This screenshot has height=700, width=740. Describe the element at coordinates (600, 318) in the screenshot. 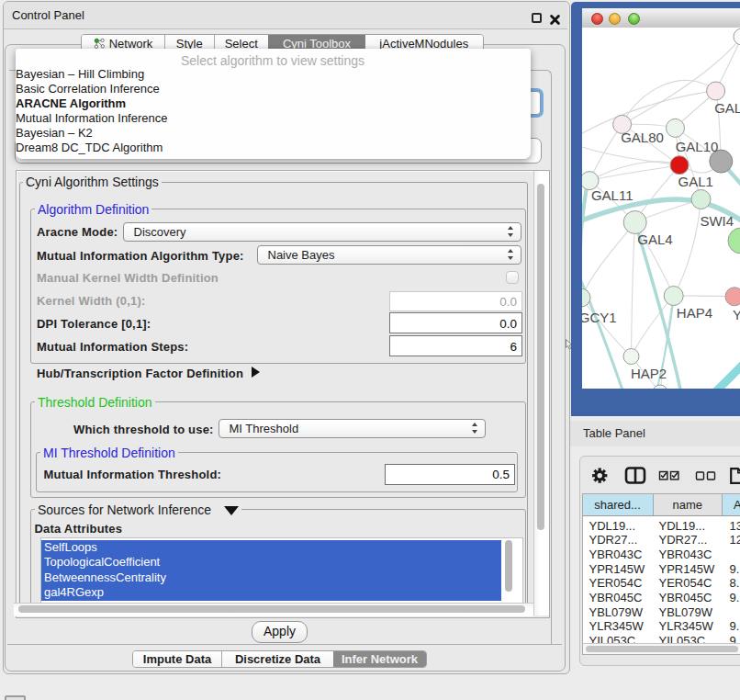

I see `svg-text: GCY1` at that location.